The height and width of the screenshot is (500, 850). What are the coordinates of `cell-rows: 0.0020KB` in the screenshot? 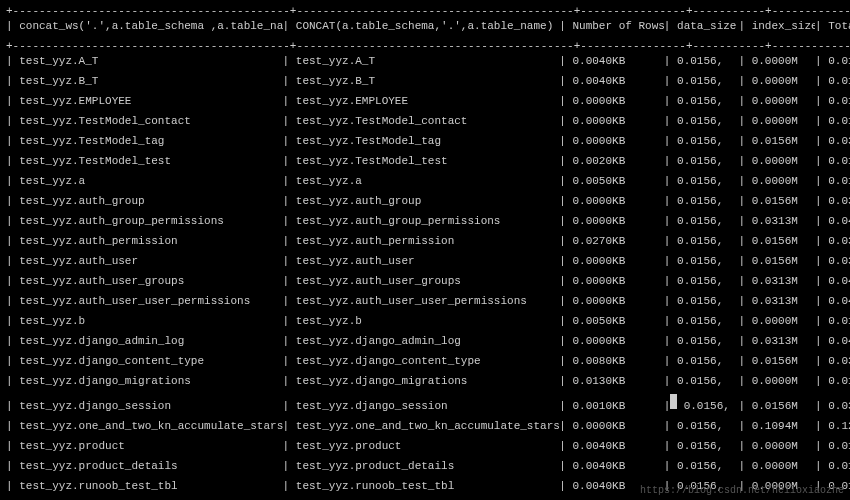 It's located at (615, 162).